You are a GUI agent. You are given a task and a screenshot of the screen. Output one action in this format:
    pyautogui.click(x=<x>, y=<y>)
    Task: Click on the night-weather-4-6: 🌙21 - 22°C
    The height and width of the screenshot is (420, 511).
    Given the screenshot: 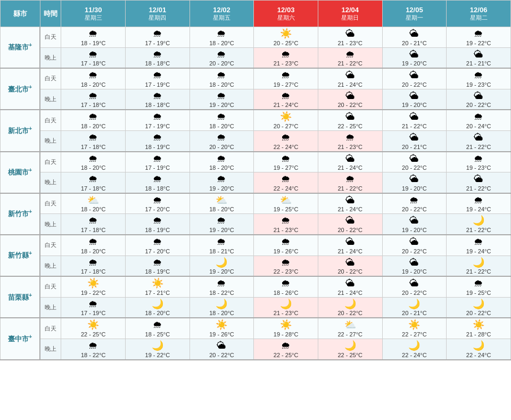 What is the action you would take?
    pyautogui.click(x=479, y=225)
    